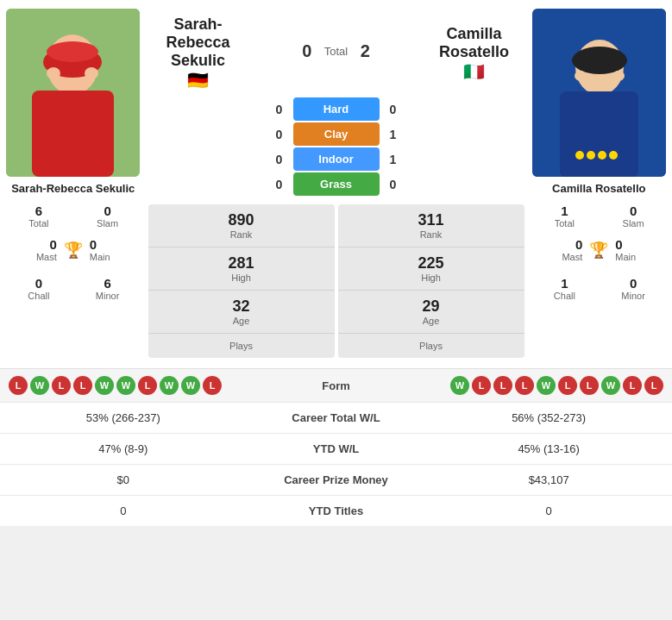 The height and width of the screenshot is (620, 672). What do you see at coordinates (549, 510) in the screenshot?
I see `stat-row-right: 0` at bounding box center [549, 510].